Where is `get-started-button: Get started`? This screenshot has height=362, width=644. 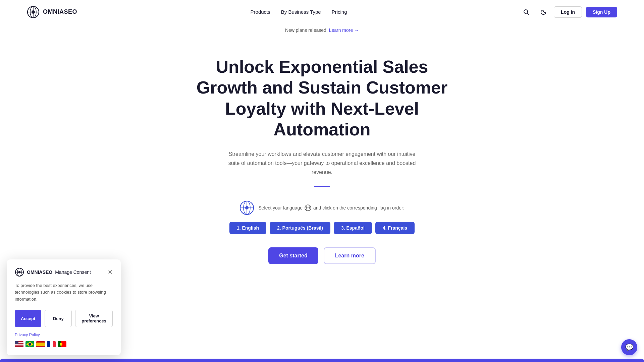 get-started-button: Get started is located at coordinates (293, 256).